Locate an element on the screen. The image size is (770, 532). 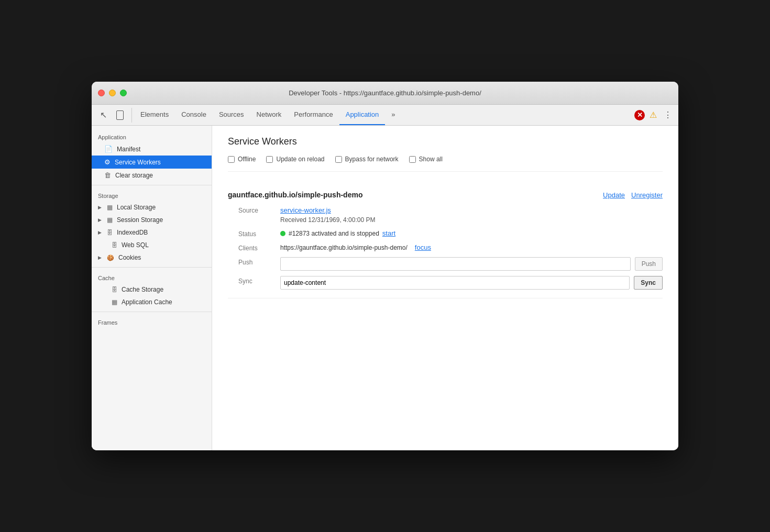
sidebar-label-manifest: Manifest is located at coordinates (129, 149).